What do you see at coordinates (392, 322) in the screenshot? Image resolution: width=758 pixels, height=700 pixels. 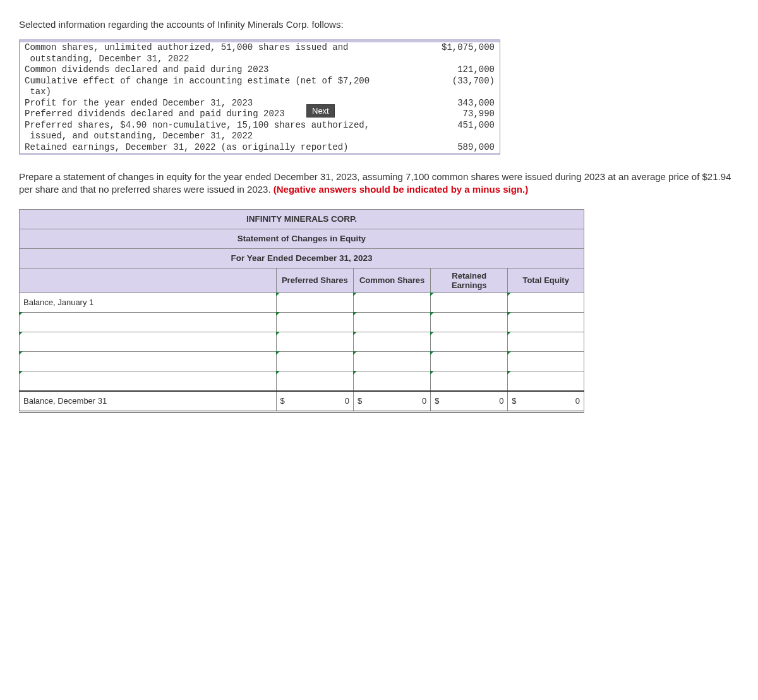 I see `cell-r2-common` at bounding box center [392, 322].